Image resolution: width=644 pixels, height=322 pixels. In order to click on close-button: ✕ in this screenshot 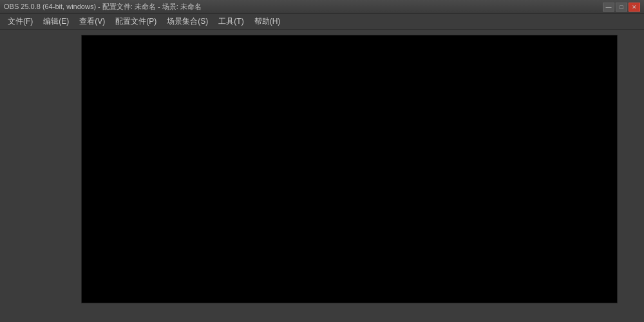, I will do `click(634, 7)`.